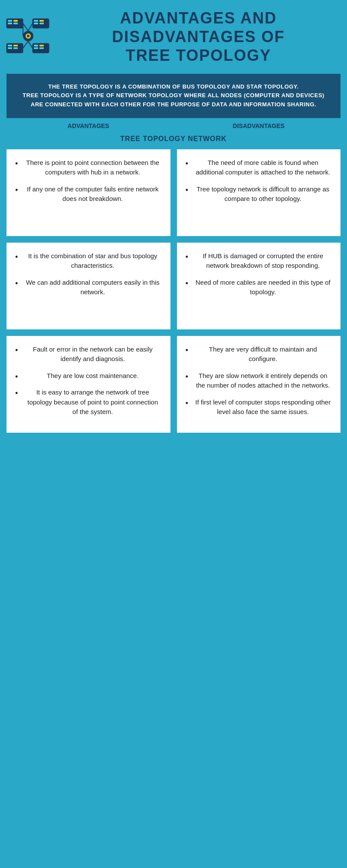 This screenshot has width=347, height=868. What do you see at coordinates (259, 126) in the screenshot?
I see `disadvantages-label: DISADVANTAGES` at bounding box center [259, 126].